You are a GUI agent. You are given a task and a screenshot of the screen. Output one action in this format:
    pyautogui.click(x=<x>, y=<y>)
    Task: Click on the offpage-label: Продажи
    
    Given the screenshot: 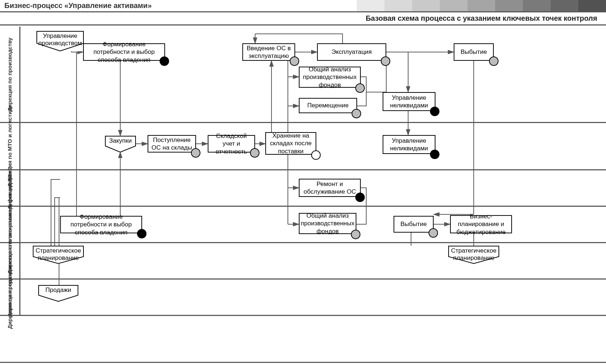 What is the action you would take?
    pyautogui.click(x=58, y=290)
    